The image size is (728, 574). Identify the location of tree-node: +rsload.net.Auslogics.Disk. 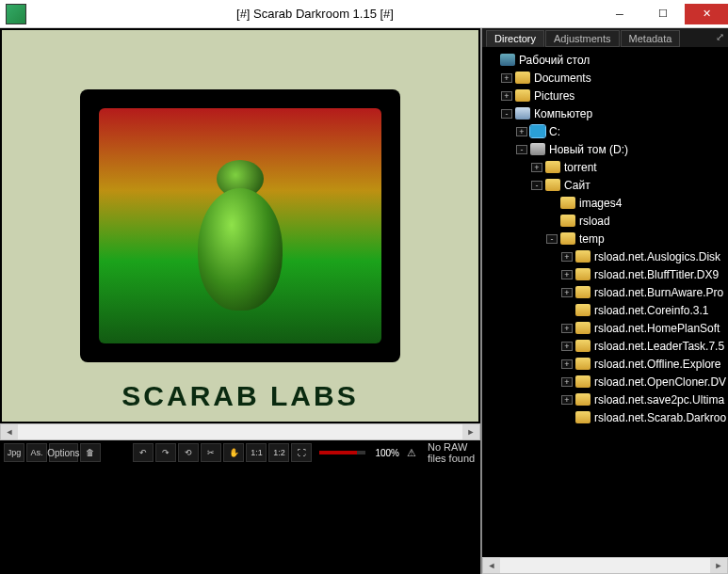
(605, 256).